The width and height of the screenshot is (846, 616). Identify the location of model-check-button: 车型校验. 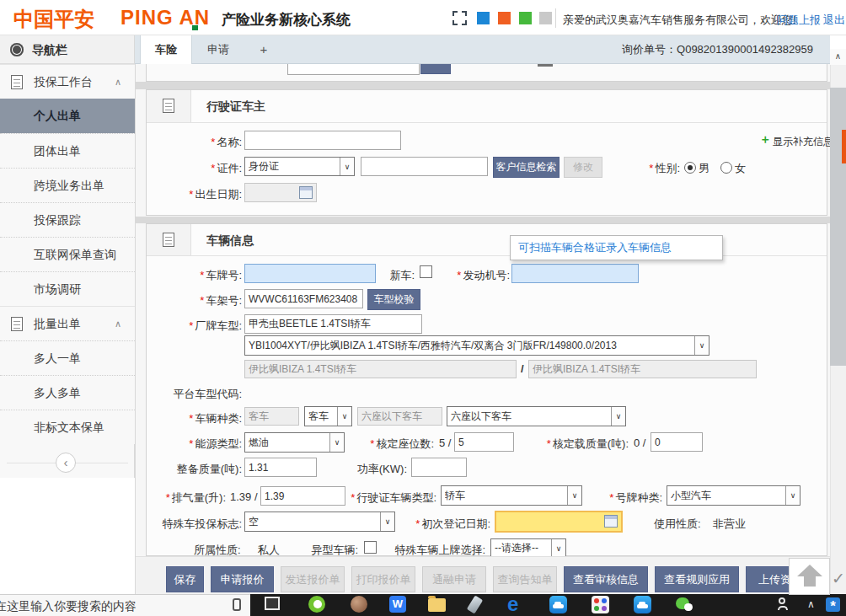
(394, 300).